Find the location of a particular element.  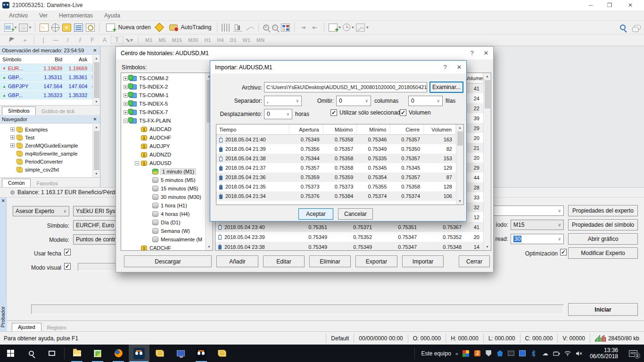

history-tree-item: + TS-COMM-1 is located at coordinates (163, 95).